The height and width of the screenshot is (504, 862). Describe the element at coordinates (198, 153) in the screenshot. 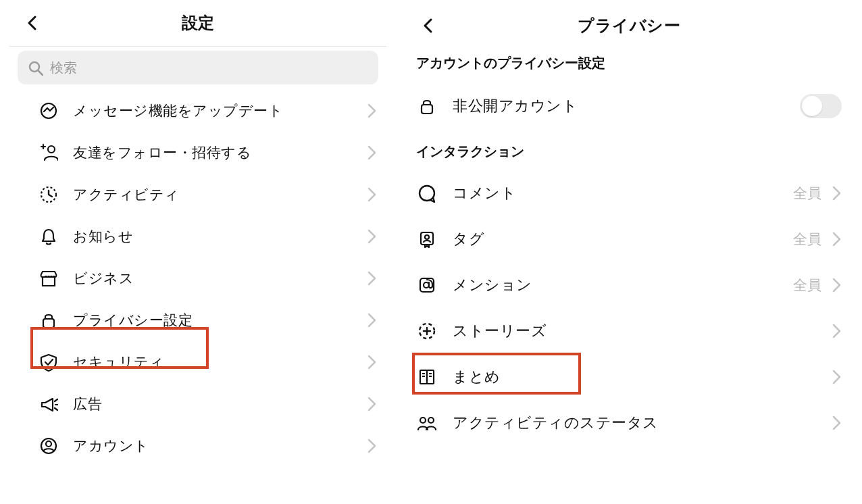

I see `row-follow-invite: 友達をフォロー・招待する` at that location.